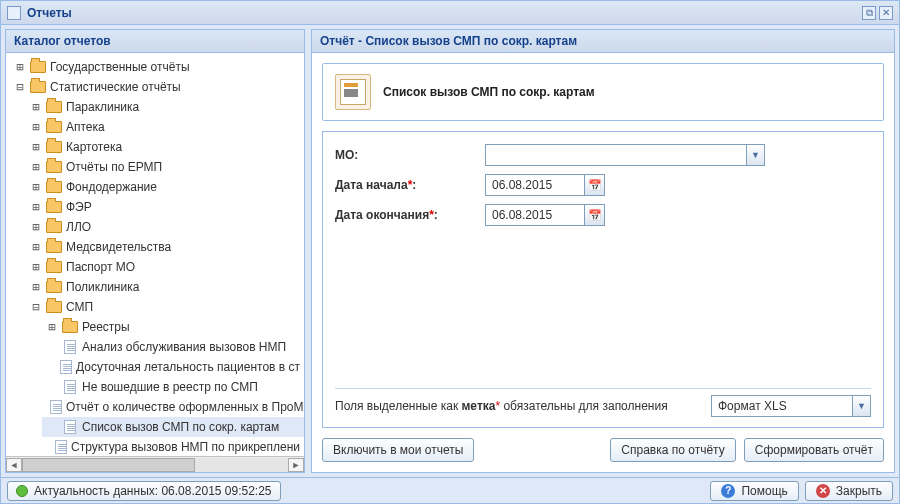 Image resolution: width=900 pixels, height=504 pixels. I want to click on tree-node-paraklinika: ⊞Параклиника, so click(165, 107).